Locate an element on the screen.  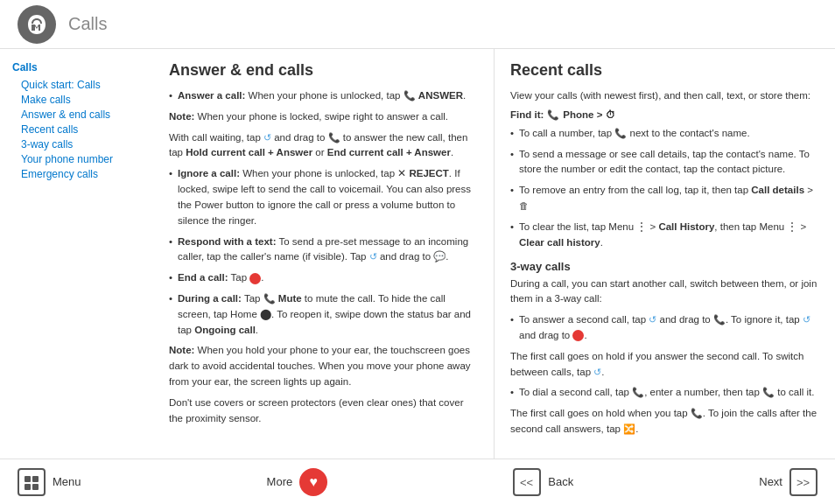
recent-bullet-3: • To remove an entry from the call log, … is located at coordinates (665, 199).